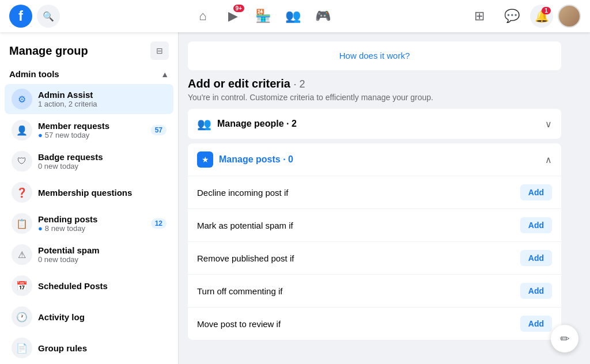  What do you see at coordinates (103, 250) in the screenshot?
I see `potential-spam-label: Potential spam` at bounding box center [103, 250].